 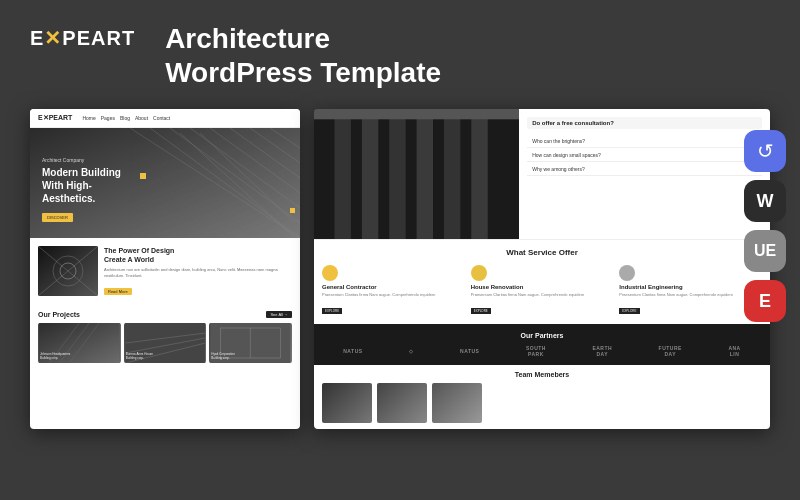 What do you see at coordinates (303, 39) in the screenshot?
I see `main-title: Architecture` at bounding box center [303, 39].